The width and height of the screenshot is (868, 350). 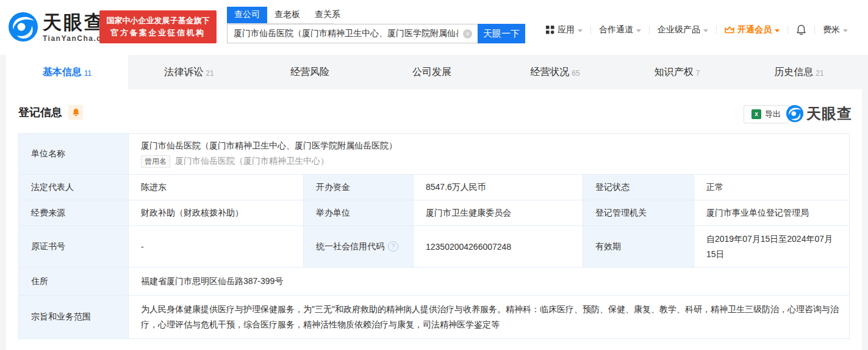 I want to click on tab-label: 经营风险, so click(x=310, y=72).